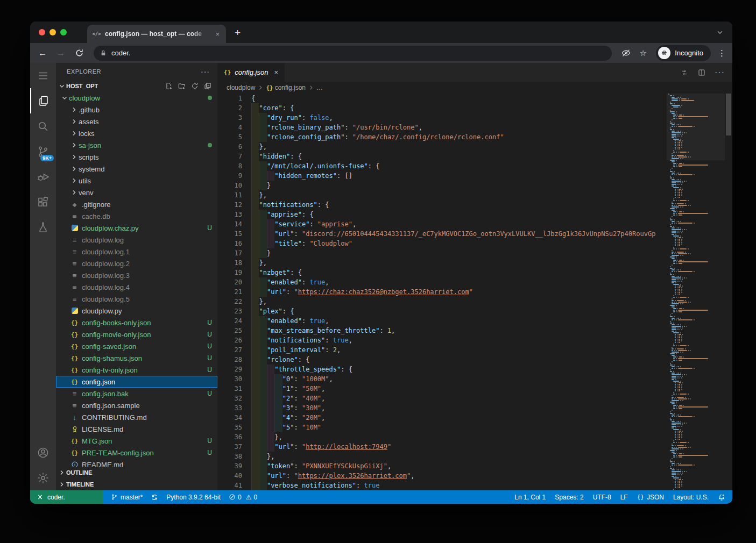 The height and width of the screenshot is (543, 756). What do you see at coordinates (441, 205) in the screenshot?
I see `code-line-12: 12"notifications": {` at bounding box center [441, 205].